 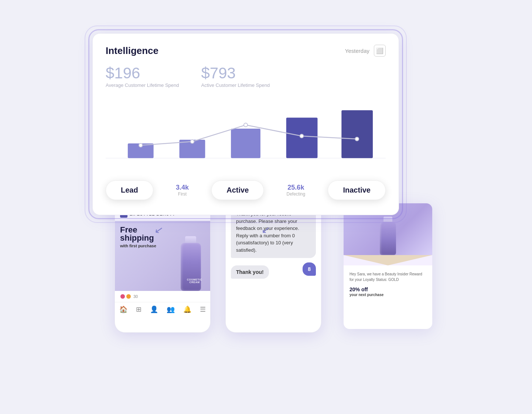 What do you see at coordinates (357, 190) in the screenshot?
I see `tab-inactive: Inactive` at bounding box center [357, 190].